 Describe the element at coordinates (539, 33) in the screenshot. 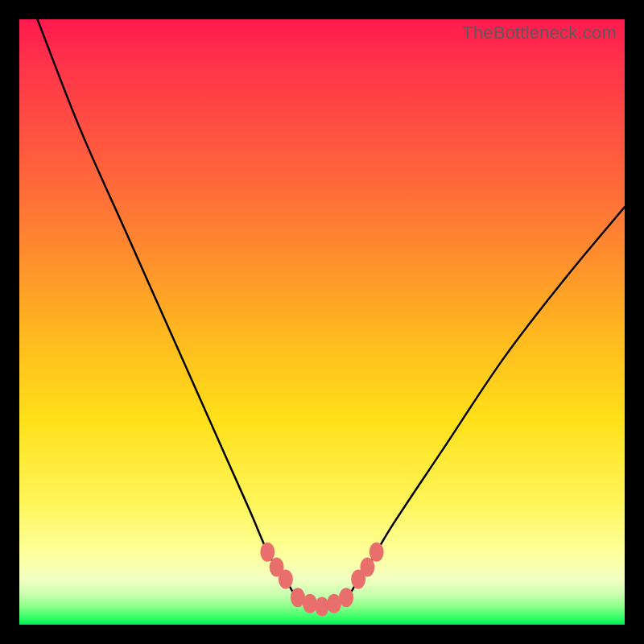

I see `watermark-text: TheBottleneck.com` at that location.